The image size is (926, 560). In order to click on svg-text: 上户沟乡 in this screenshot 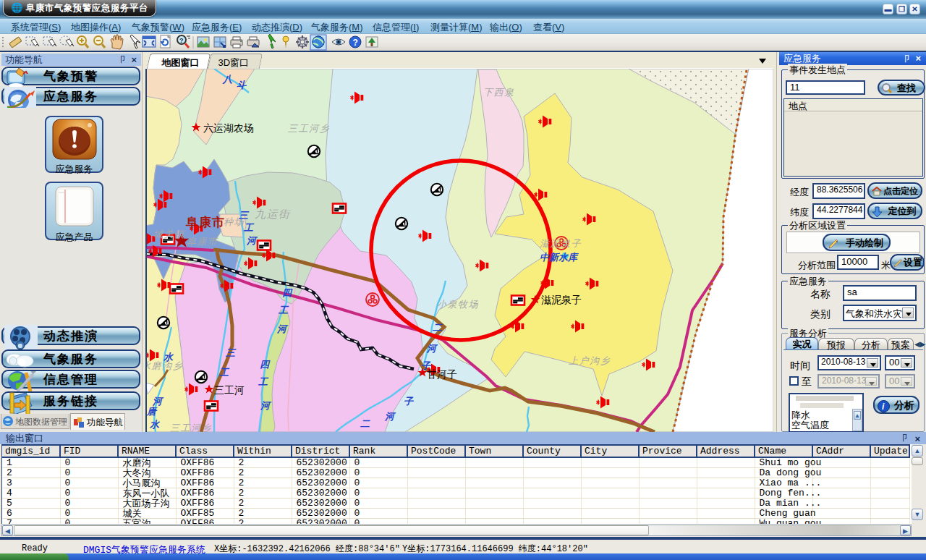, I will do `click(590, 360)`.